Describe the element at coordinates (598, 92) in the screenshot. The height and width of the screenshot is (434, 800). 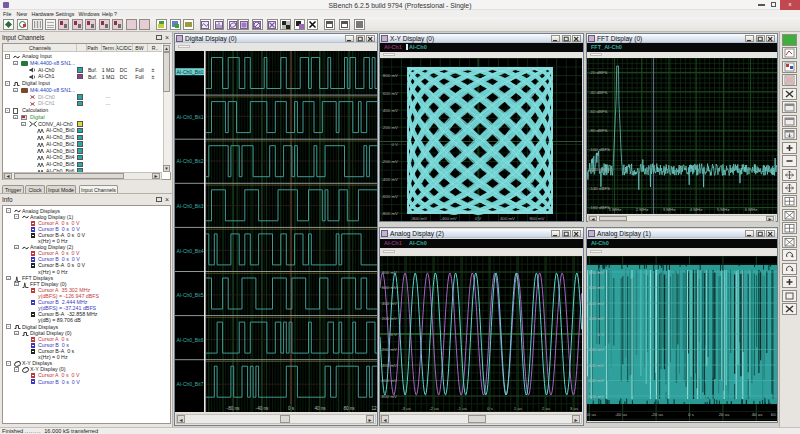
I see `svg-text: -40 dBFS` at that location.